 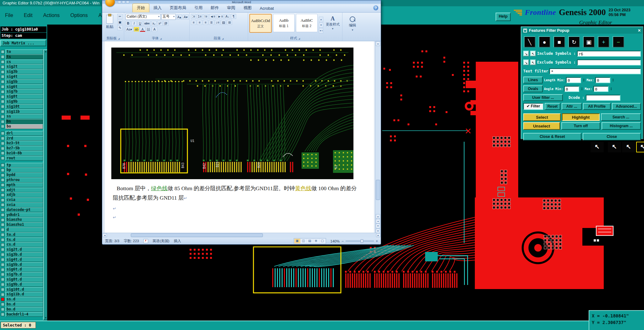 What do you see at coordinates (21, 82) in the screenshot?
I see `layer-row: sig5b` at bounding box center [21, 82].